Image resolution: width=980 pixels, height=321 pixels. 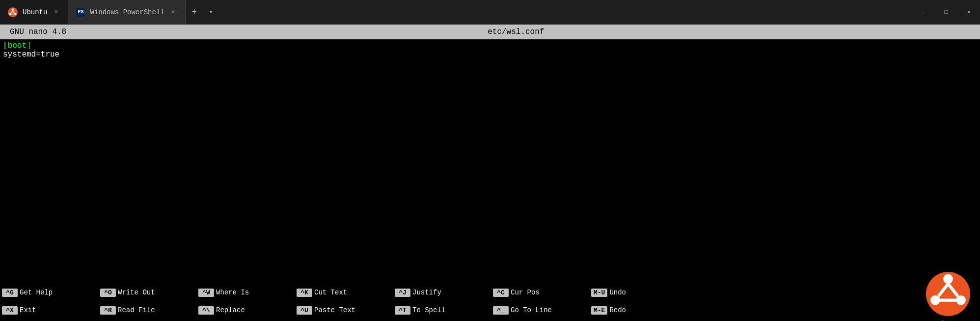 What do you see at coordinates (516, 32) in the screenshot?
I see `nano-filename: etc/wsl.conf` at bounding box center [516, 32].